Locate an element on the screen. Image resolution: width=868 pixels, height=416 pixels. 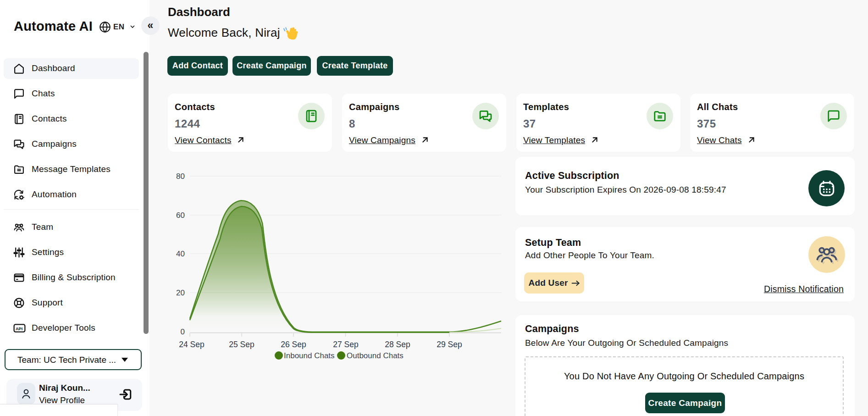
svg-text: 40 is located at coordinates (181, 254).